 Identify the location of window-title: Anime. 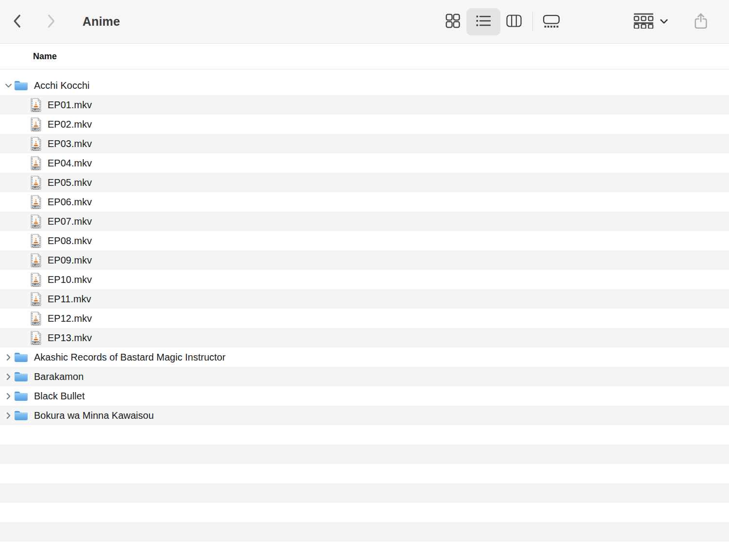
(101, 21).